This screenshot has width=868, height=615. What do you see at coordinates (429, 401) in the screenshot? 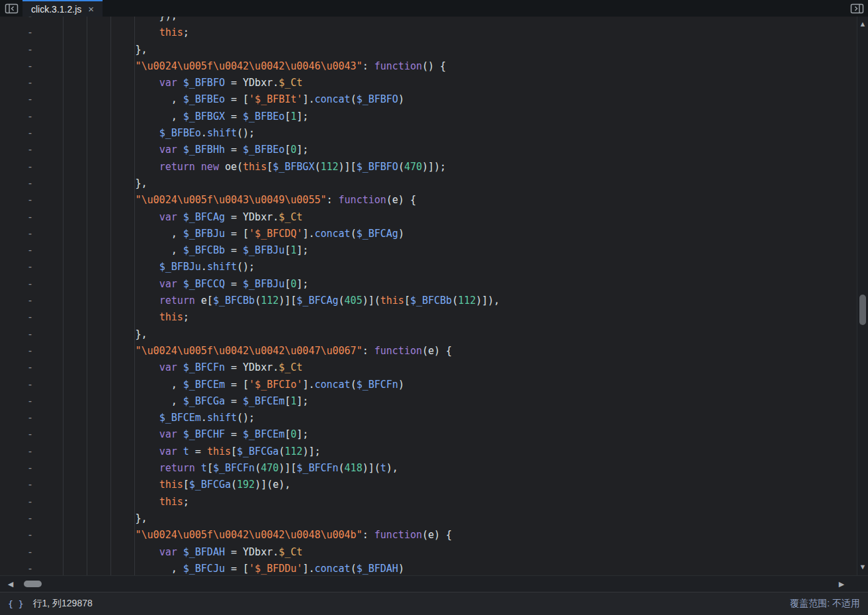
I see `code-line: - , $_BFCGa = $_BFCEm[1];` at bounding box center [429, 401].